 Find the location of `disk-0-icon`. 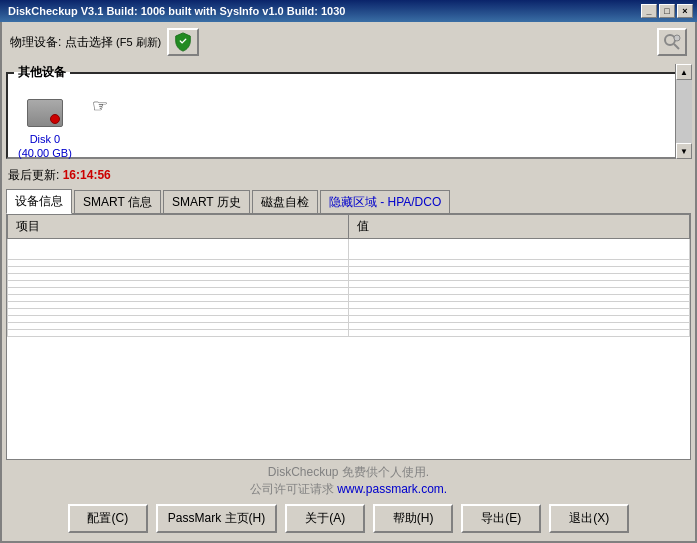

disk-0-icon is located at coordinates (45, 113).